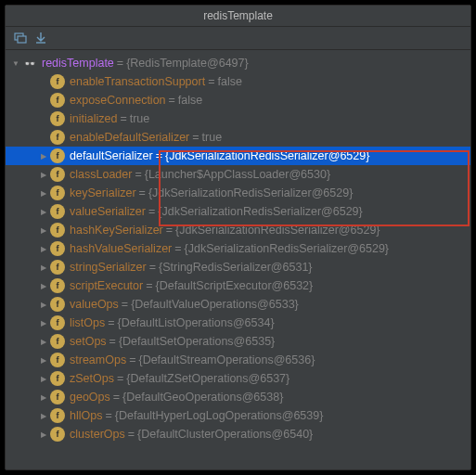  Describe the element at coordinates (238, 82) in the screenshot. I see `tree-row: enableTransactionSupport = false` at that location.